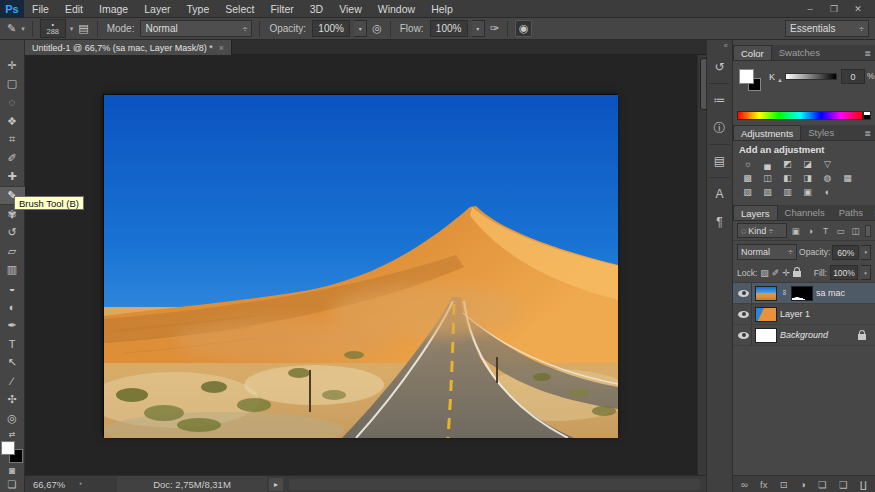 The width and height of the screenshot is (875, 492). Describe the element at coordinates (767, 252) in the screenshot. I see `layer-blend-mode-select: Normal ÷` at that location.